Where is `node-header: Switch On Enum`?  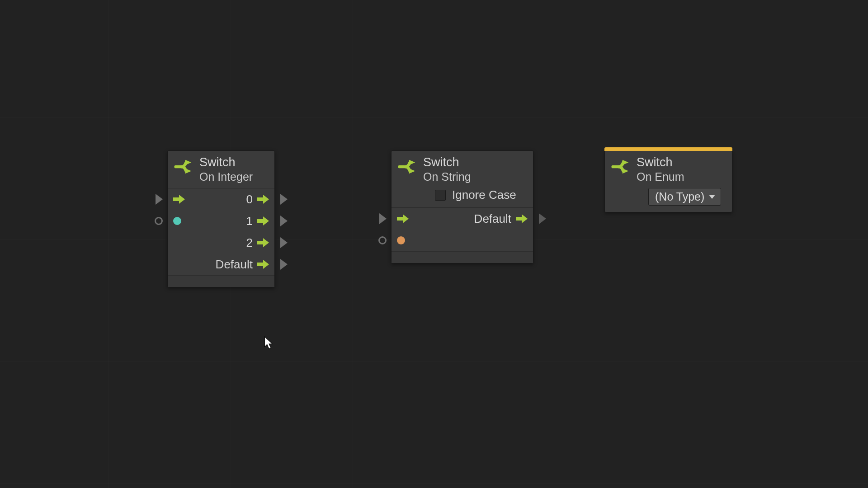
node-header: Switch On Enum is located at coordinates (668, 169).